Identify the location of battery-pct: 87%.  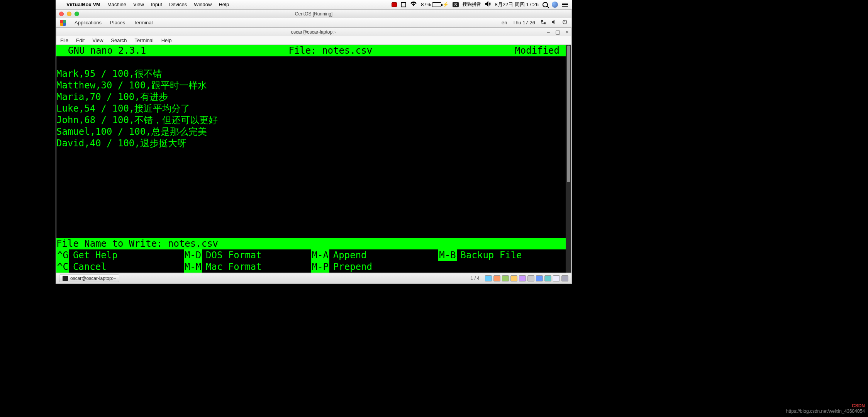
(426, 5).